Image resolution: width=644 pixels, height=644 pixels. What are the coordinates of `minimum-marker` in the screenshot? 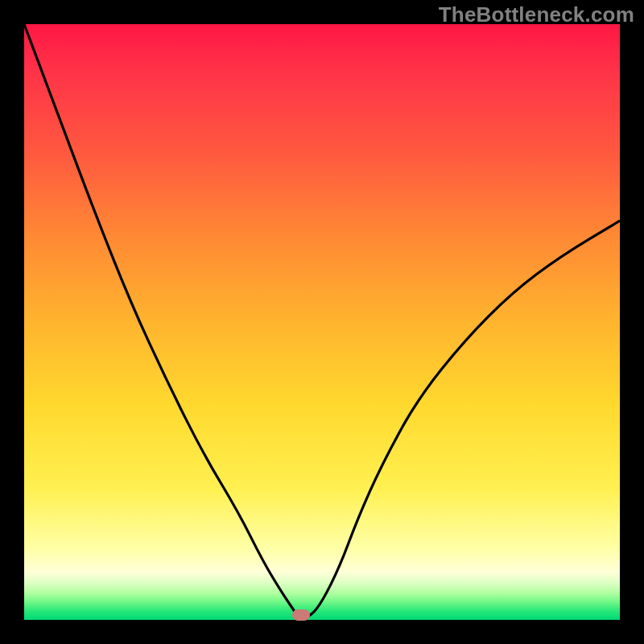 It's located at (301, 615).